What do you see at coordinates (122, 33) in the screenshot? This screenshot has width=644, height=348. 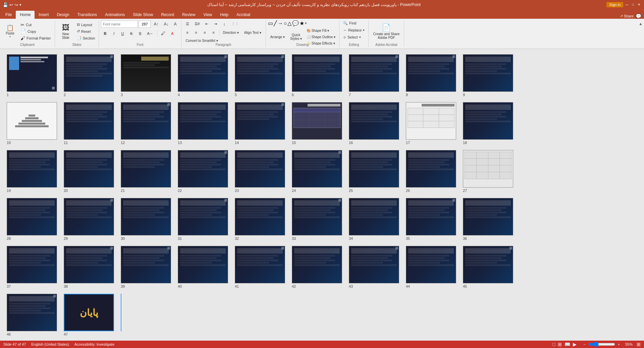 I see `underline-button: U` at bounding box center [122, 33].